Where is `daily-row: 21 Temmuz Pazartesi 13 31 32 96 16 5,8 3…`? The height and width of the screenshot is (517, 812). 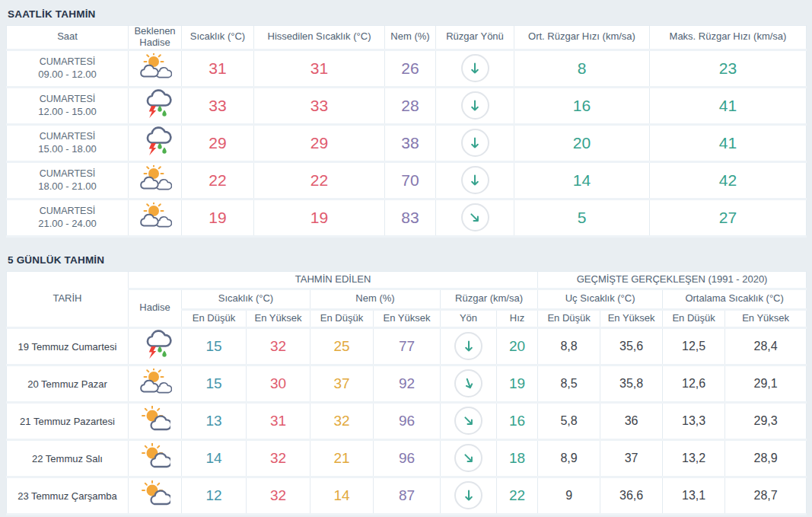
daily-row: 21 Temmuz Pazartesi 13 31 32 96 16 5,8 3… is located at coordinates (406, 420).